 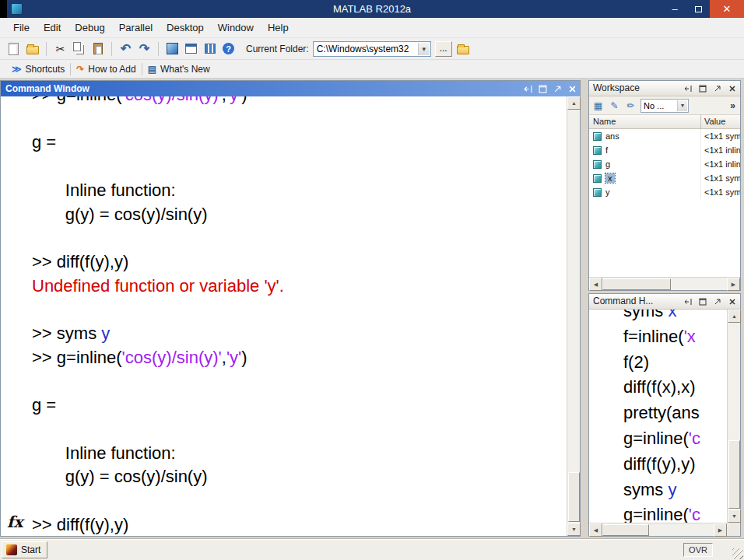 What do you see at coordinates (22, 28) in the screenshot?
I see `menu-item-file: File` at bounding box center [22, 28].